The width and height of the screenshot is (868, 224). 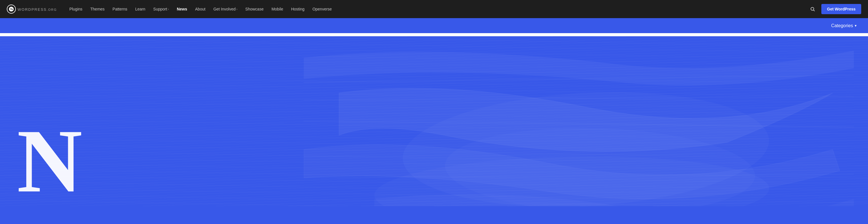 I want to click on categories-chevron-icon: ▾, so click(x=856, y=26).